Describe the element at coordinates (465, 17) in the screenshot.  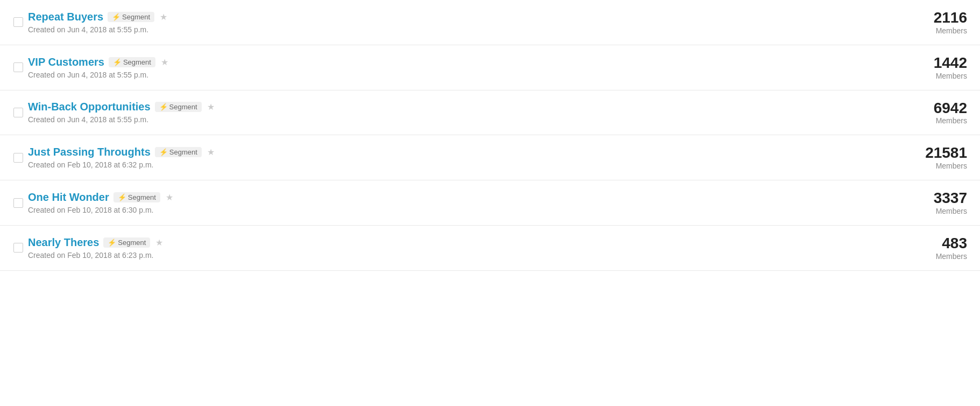
I see `name-row-repeat-buyers: Repeat Buyers ⚡Segment ★` at that location.